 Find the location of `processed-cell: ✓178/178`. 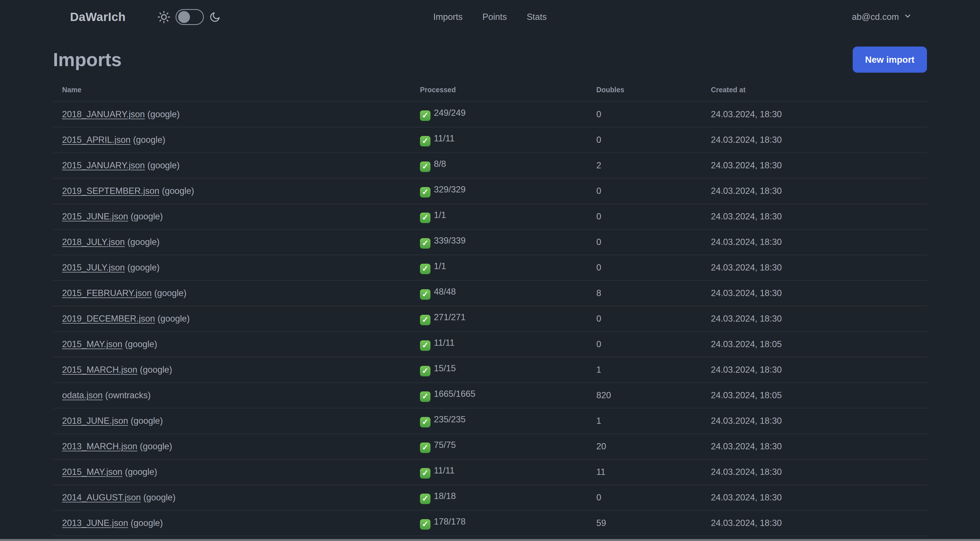

processed-cell: ✓178/178 is located at coordinates (499, 523).